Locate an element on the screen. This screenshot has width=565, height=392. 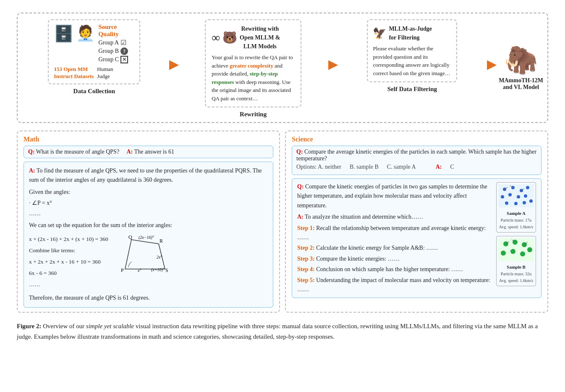
conclusion-text: Therefore, the measure of angle QPS is 6… is located at coordinates (149, 298).